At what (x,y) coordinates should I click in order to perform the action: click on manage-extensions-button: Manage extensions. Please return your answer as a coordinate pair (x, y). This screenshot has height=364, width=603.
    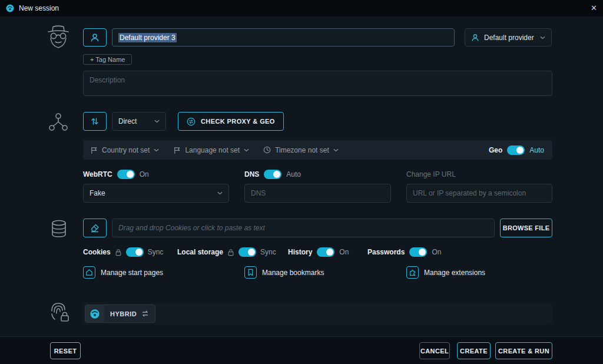
    Looking at the image, I should click on (446, 272).